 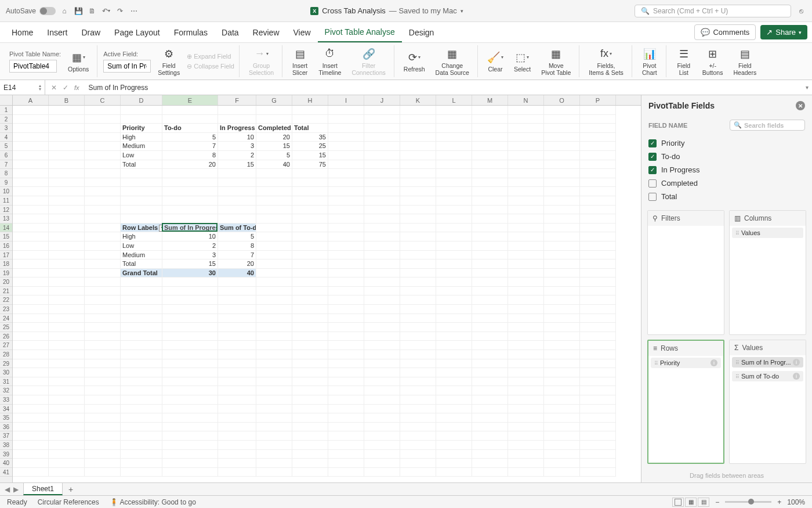 What do you see at coordinates (77, 88) in the screenshot?
I see `fx-icon: fx` at bounding box center [77, 88].